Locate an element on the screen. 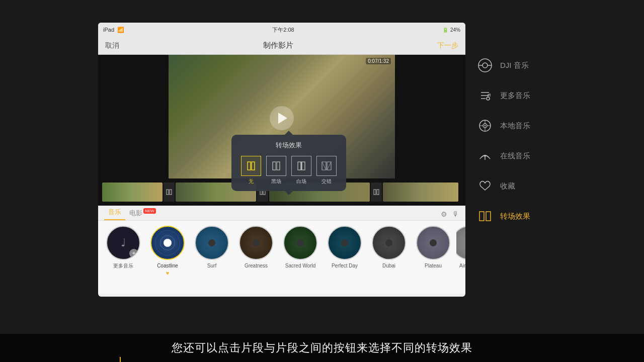 This screenshot has height=362, width=644. music-item-greatness: Greatness is located at coordinates (256, 247).